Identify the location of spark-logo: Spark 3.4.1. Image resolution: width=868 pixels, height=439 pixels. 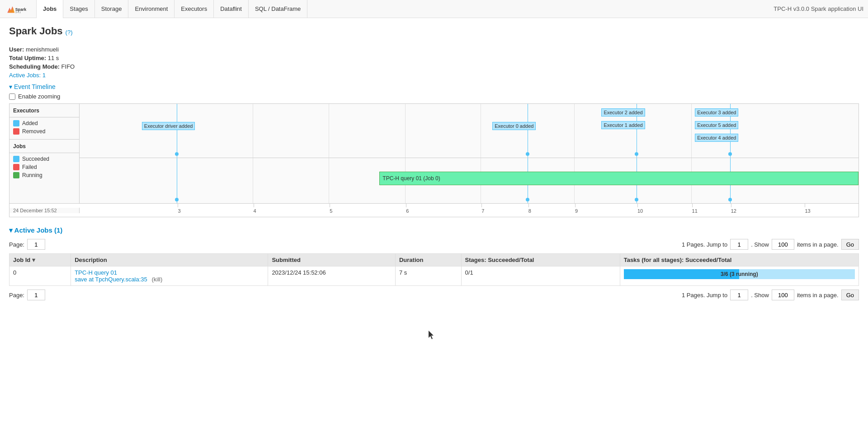
(16, 9).